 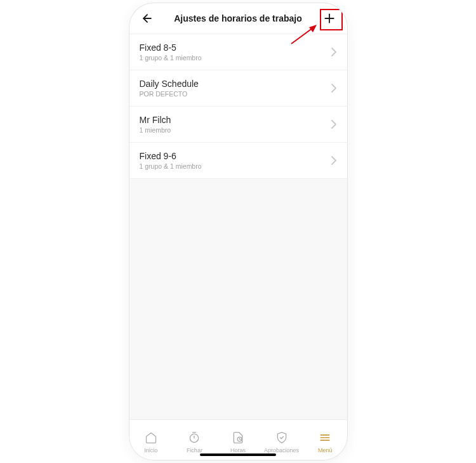 I want to click on schedule-subtitle: 1 miembro, so click(x=155, y=130).